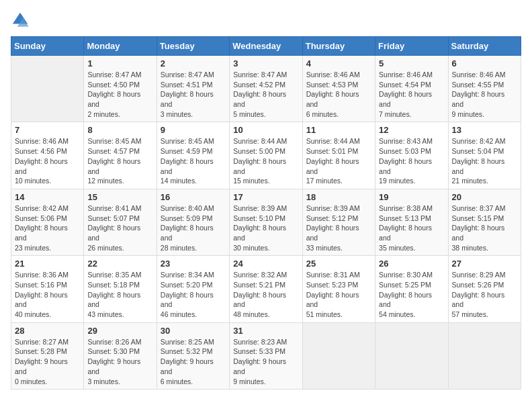 The width and height of the screenshot is (532, 411). Describe the element at coordinates (411, 63) in the screenshot. I see `day-number: 5` at that location.